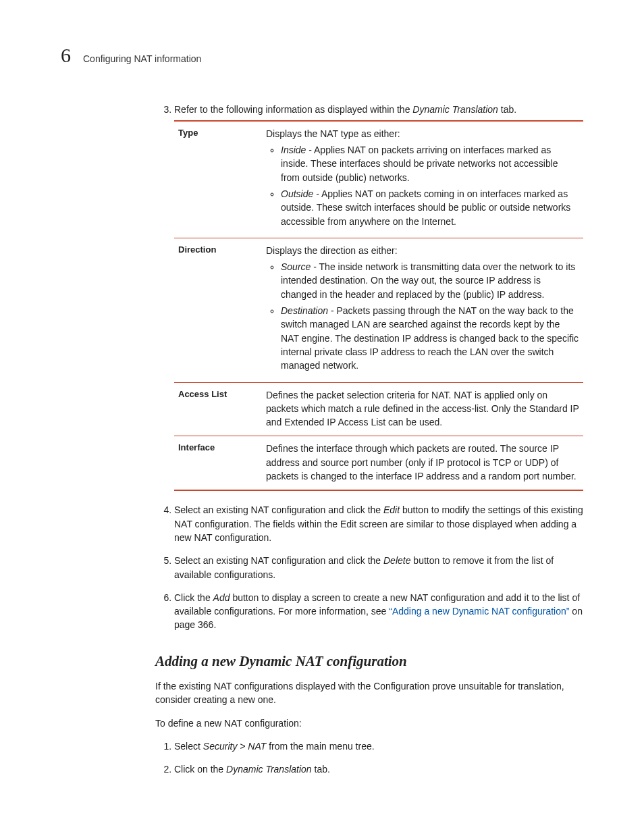 This screenshot has width=644, height=834. I want to click on bullet-rest: - Applies NAT on packets coming in on in…, so click(425, 208).